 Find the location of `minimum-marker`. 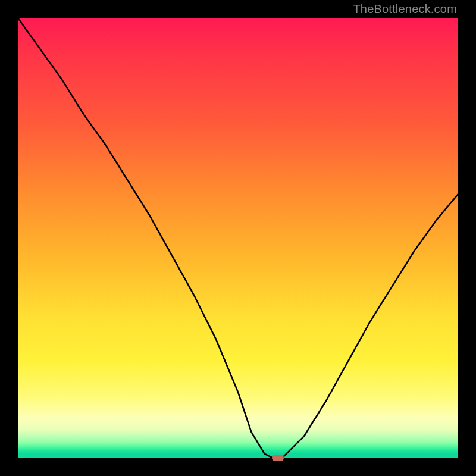

minimum-marker is located at coordinates (278, 458).